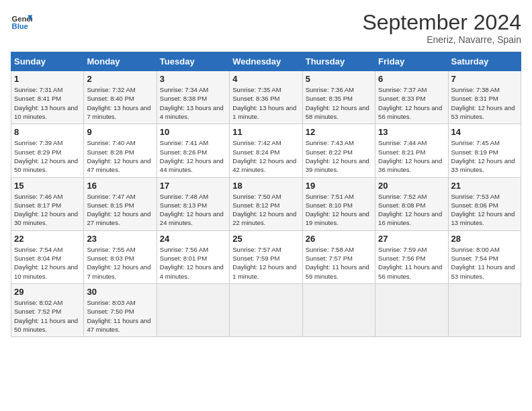 This screenshot has height=411, width=532. Describe the element at coordinates (266, 103) in the screenshot. I see `day-info: Sunrise: 7:35 AMSunset: 8:36 PMDaylight:…` at that location.